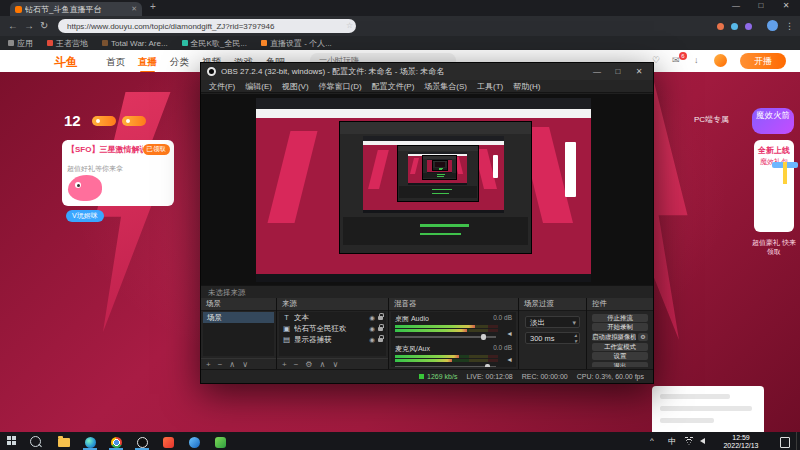 The width and height of the screenshot is (800, 450). Describe the element at coordinates (620, 318) in the screenshot. I see `stop-streaming-button: 停止推流` at that location.